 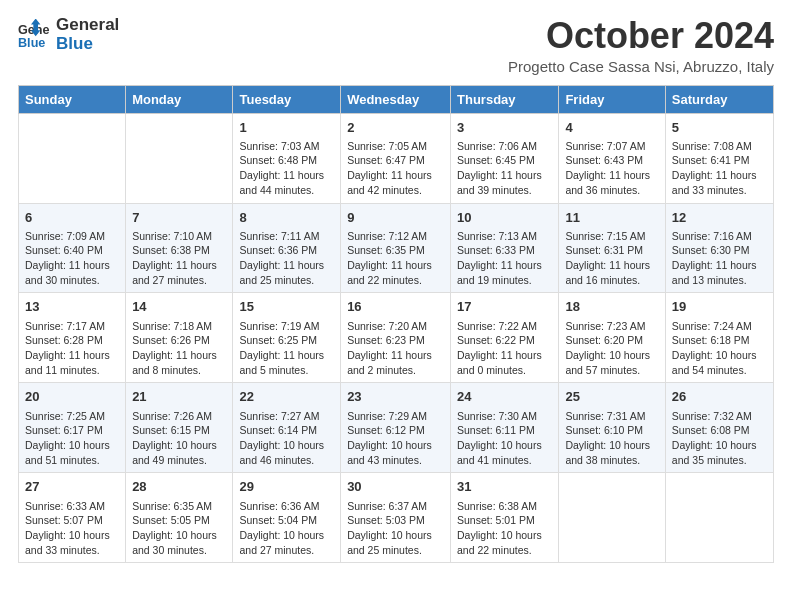 I want to click on day-number: 23, so click(x=396, y=397).